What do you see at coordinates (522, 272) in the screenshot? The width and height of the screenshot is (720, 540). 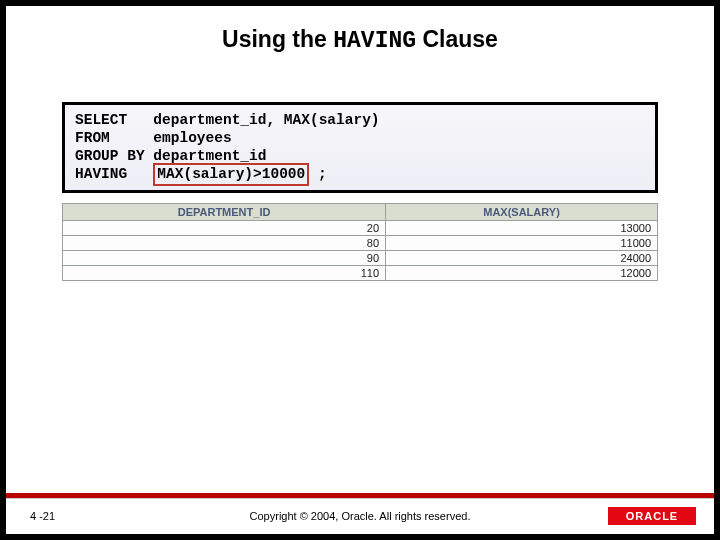 I see `cell: 12000` at bounding box center [522, 272].